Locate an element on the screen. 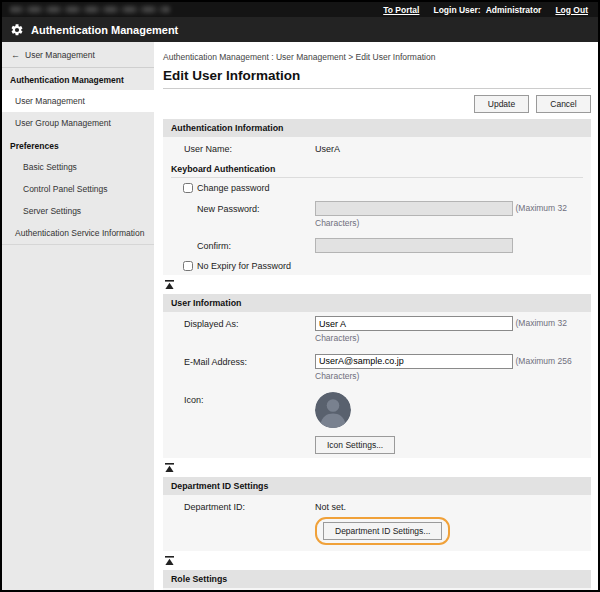 Image resolution: width=600 pixels, height=592 pixels. sidebar-item-basic-settings: Basic Settings is located at coordinates (78, 167).